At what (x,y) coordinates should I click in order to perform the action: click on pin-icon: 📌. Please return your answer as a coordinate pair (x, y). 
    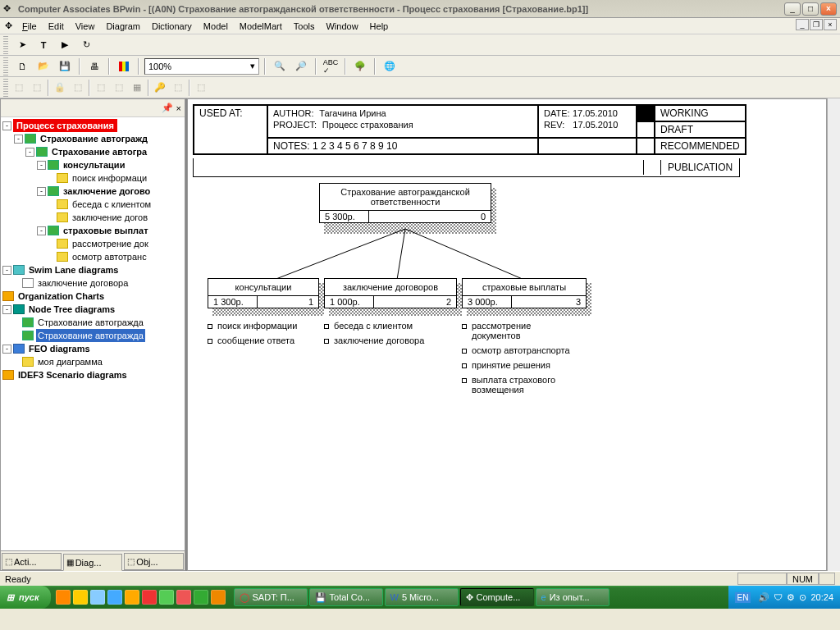
    Looking at the image, I should click on (167, 108).